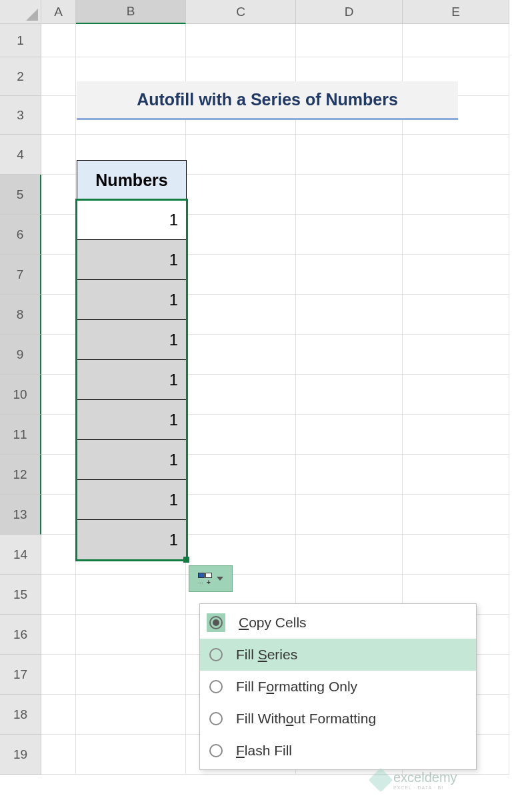 Image resolution: width=512 pixels, height=812 pixels. What do you see at coordinates (21, 195) in the screenshot?
I see `row-header-5: 5` at bounding box center [21, 195].